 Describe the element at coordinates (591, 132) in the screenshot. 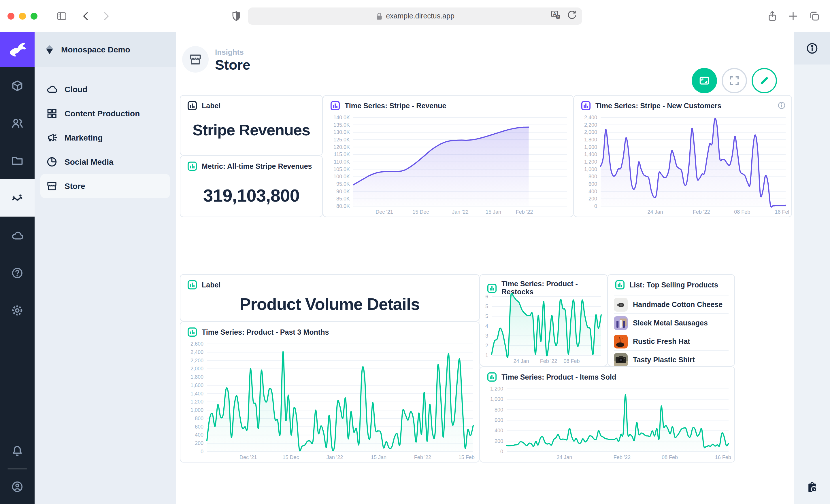

I see `svg-text: 2,000` at that location.